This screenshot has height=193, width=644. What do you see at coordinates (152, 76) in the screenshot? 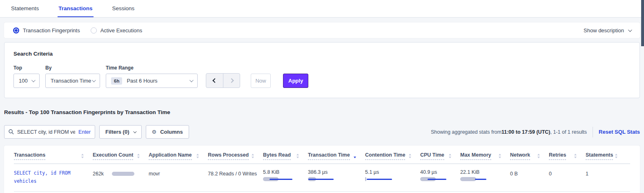
I see `time-range-field: Time Range 6h Past 6 Hours` at bounding box center [152, 76].